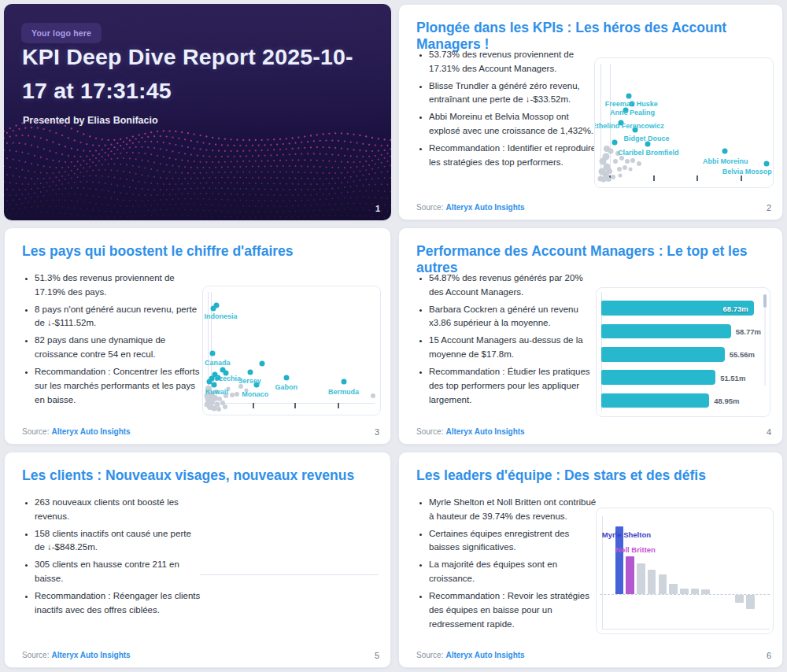 The image size is (787, 672). Describe the element at coordinates (736, 308) in the screenshot. I see `bar-value-label: 68.73m` at that location.